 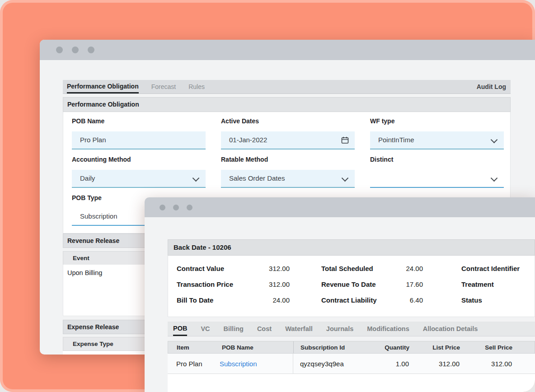 I want to click on tab-allocation-details: Allocation Details, so click(x=451, y=329).